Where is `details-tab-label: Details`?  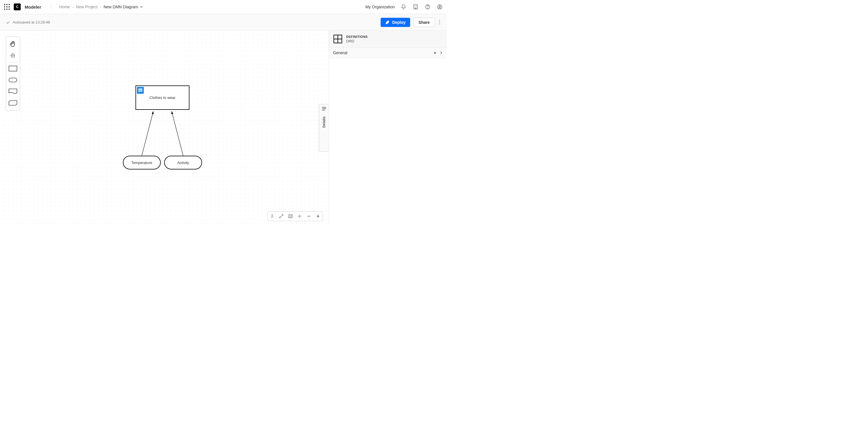 details-tab-label: Details is located at coordinates (324, 122).